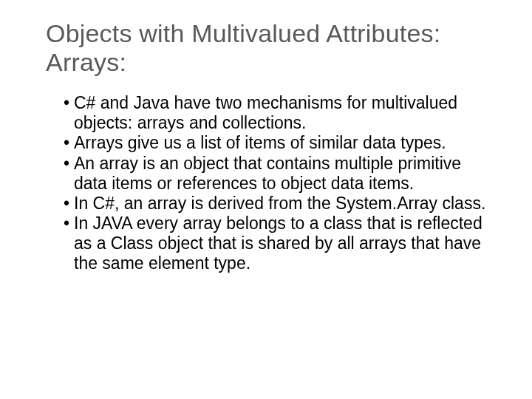 Image resolution: width=532 pixels, height=399 pixels. Describe the element at coordinates (86, 62) in the screenshot. I see `title-line-2: Arrays:` at that location.